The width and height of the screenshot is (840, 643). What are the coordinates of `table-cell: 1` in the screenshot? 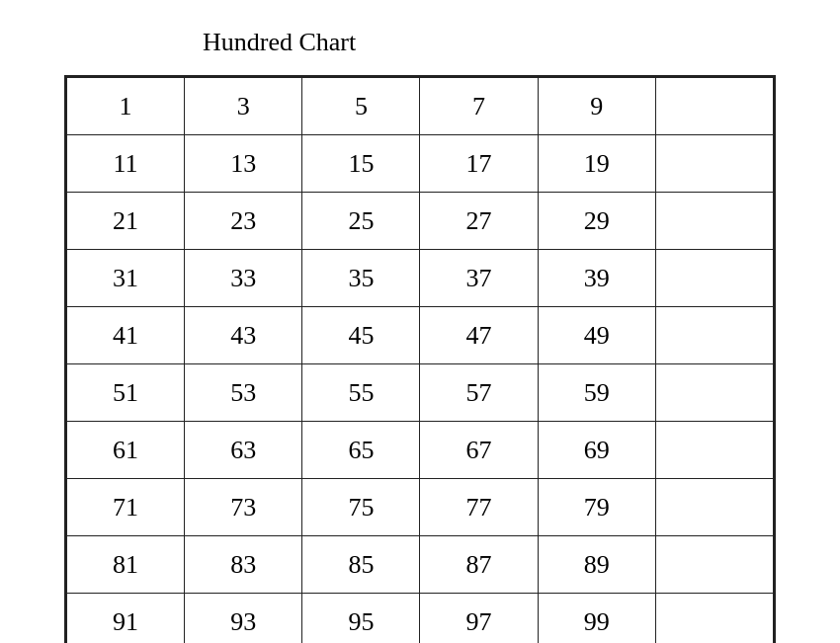 It's located at (126, 107).